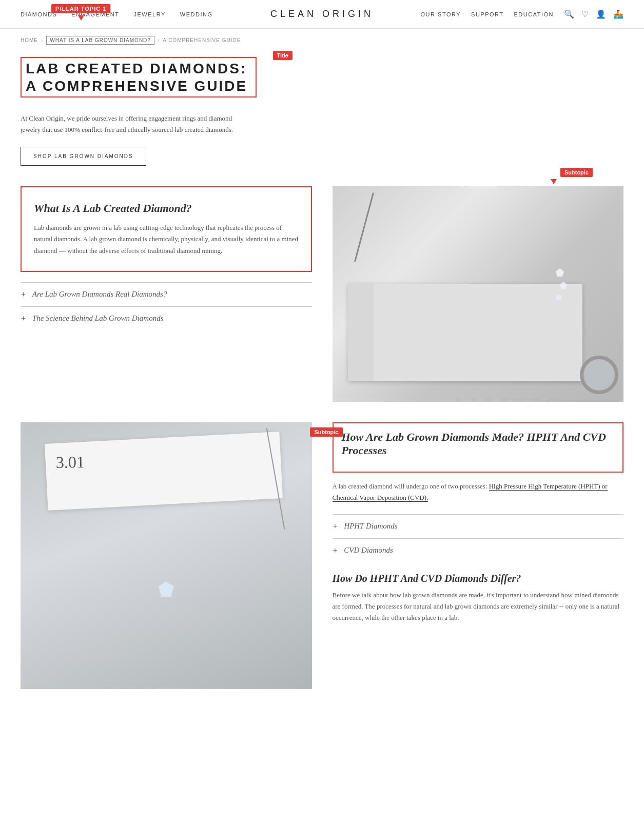 The image size is (644, 821). I want to click on accordion-item-2: + The Science Behind Lab Grown Diamonds, so click(166, 318).